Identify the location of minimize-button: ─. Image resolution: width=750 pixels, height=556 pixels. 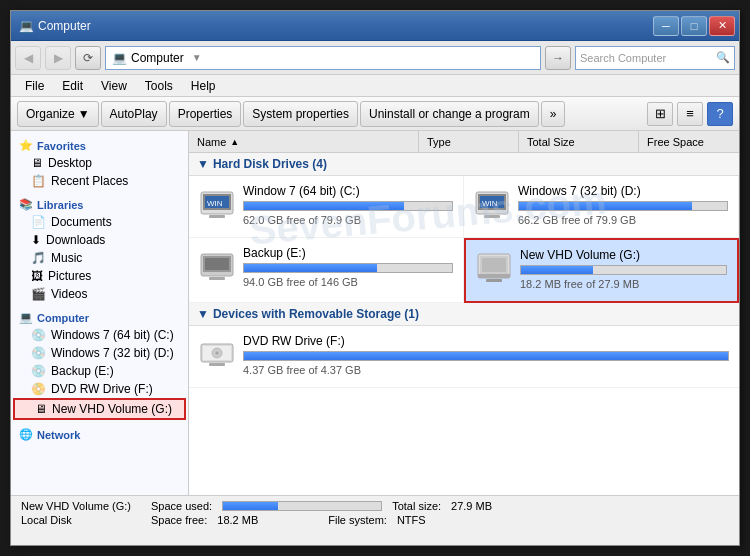
(666, 26).